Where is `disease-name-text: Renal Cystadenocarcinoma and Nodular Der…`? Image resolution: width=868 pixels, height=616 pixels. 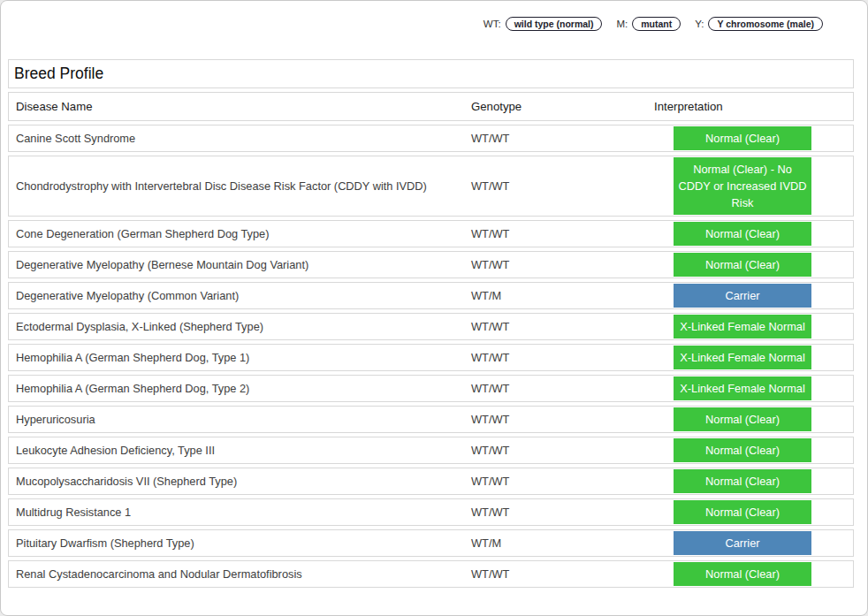
disease-name-text: Renal Cystadenocarcinoma and Nodular Der… is located at coordinates (159, 574).